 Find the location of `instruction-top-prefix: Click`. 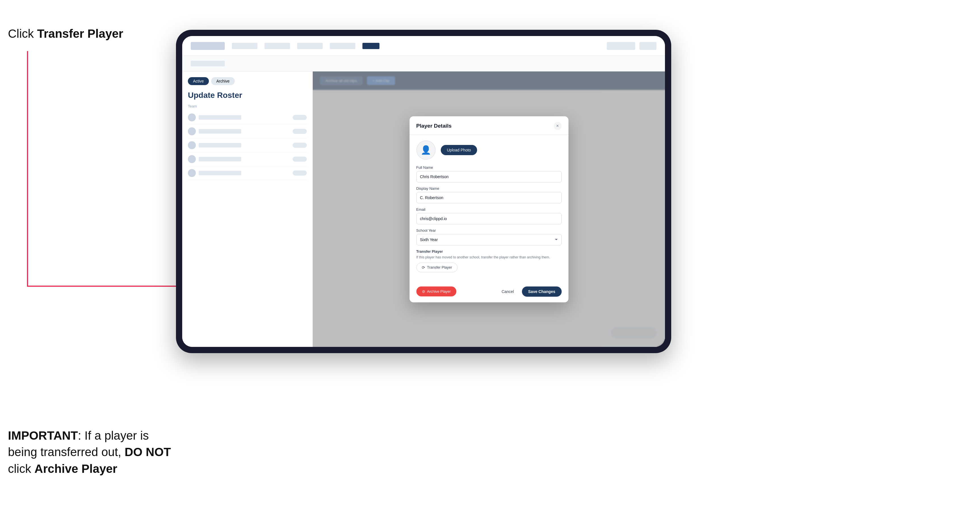

instruction-top-prefix: Click is located at coordinates (23, 33).